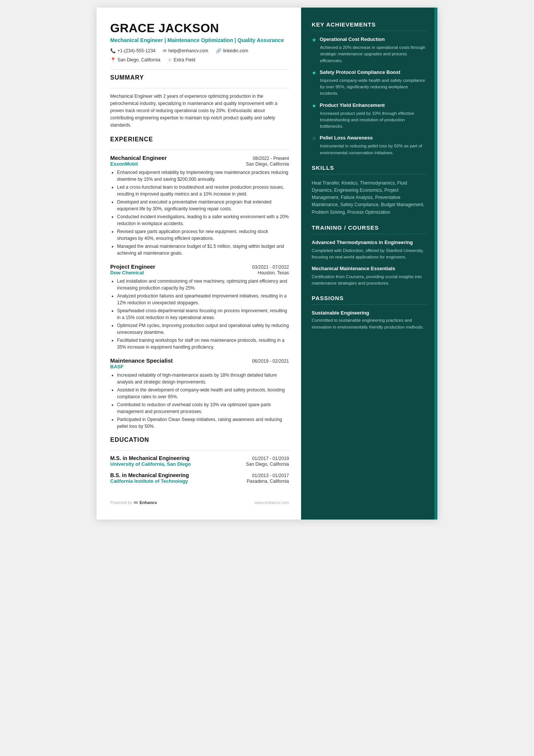 The height and width of the screenshot is (756, 534). I want to click on edu-1: M.S. in Mechanical Engineering 01/2017 -…, so click(200, 461).